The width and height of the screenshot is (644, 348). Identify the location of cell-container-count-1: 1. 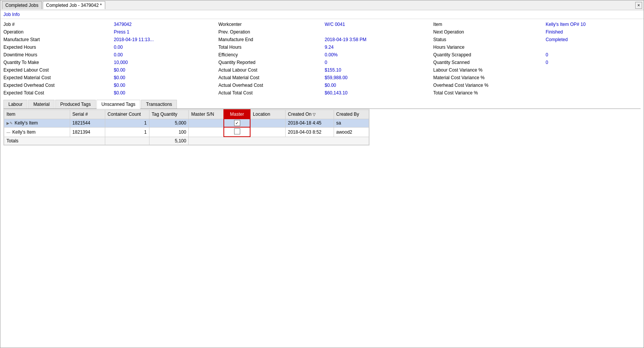
(127, 123).